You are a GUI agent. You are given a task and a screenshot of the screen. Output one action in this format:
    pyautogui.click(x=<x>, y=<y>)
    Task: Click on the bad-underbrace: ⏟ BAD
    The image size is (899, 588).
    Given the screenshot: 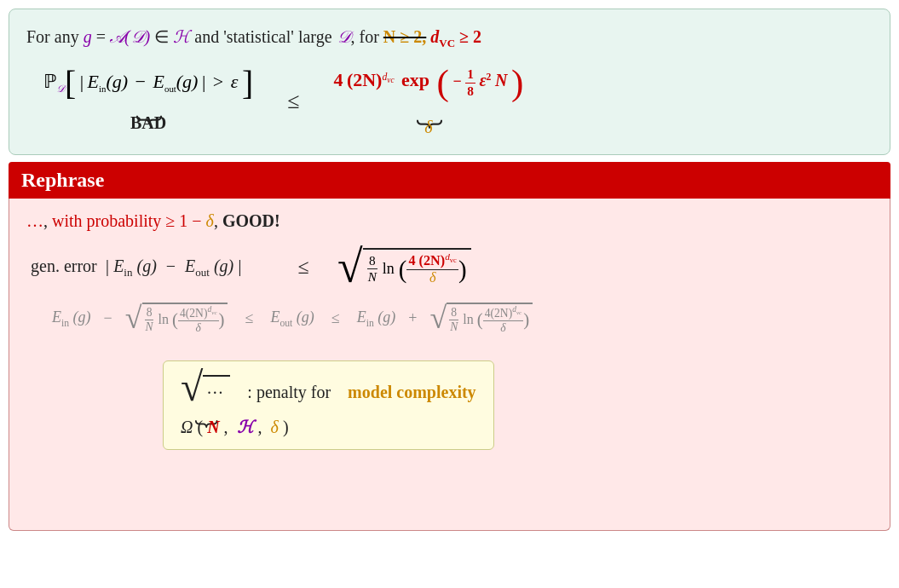 What is the action you would take?
    pyautogui.click(x=148, y=114)
    